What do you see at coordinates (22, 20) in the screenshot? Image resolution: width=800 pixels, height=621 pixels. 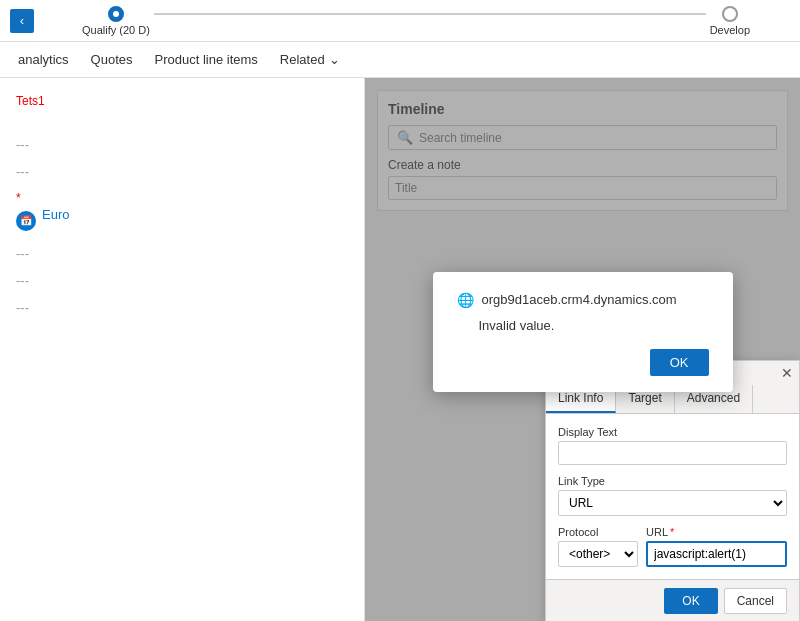 I see `back-arrow-icon: ‹` at bounding box center [22, 20].